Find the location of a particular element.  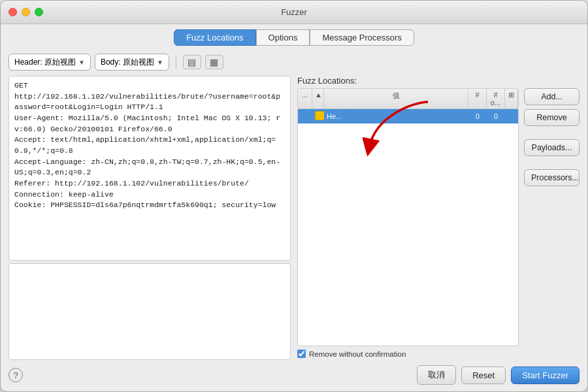

col-header-icon: ⊞ is located at coordinates (512, 99).